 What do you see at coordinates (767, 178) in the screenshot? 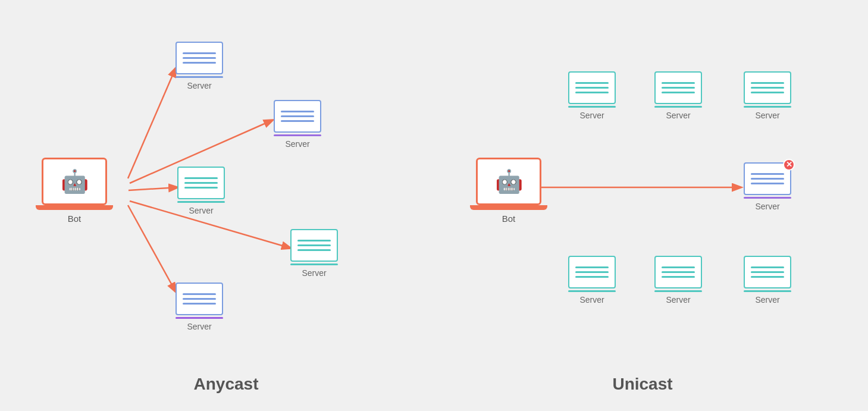
I see `server-box: ✕` at bounding box center [767, 178].